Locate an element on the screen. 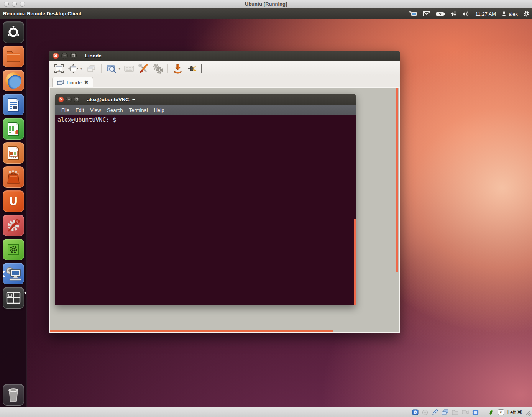 This screenshot has height=417, width=532. cd-icon is located at coordinates (425, 412).